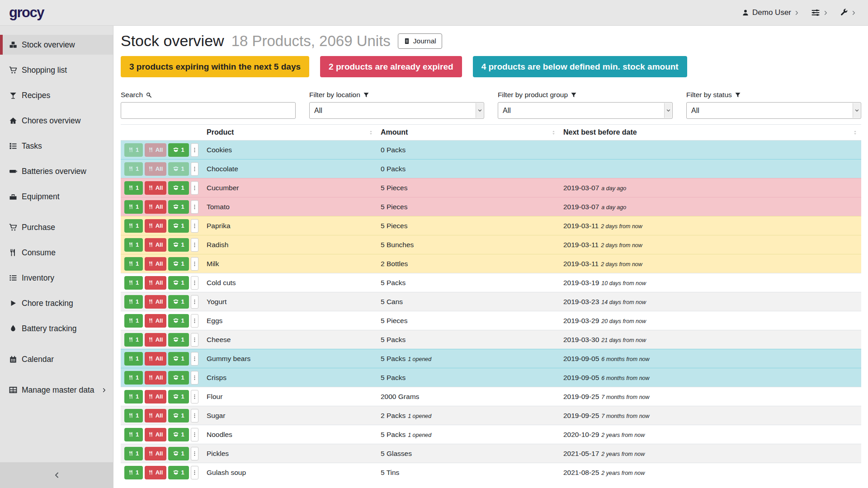  Describe the element at coordinates (580, 67) in the screenshot. I see `status-badge: 4 products are below defined min. stock …` at that location.